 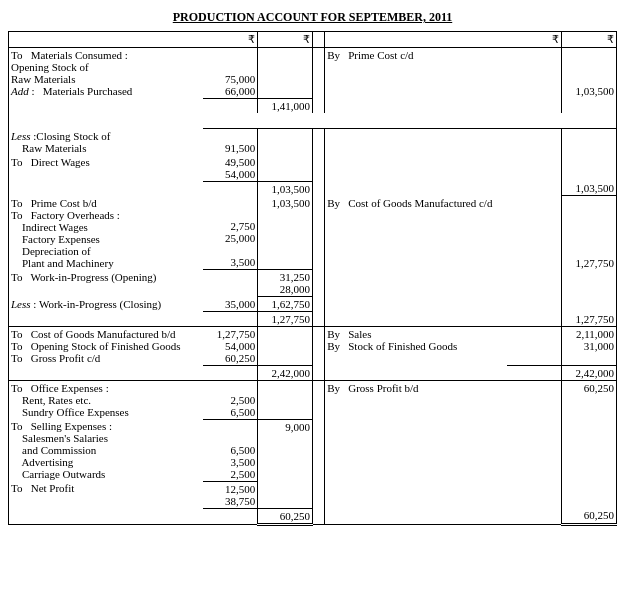 What do you see at coordinates (313, 188) in the screenshot?
I see `prime-cost-total-row: 1,03,500 1,03,500` at bounding box center [313, 188].